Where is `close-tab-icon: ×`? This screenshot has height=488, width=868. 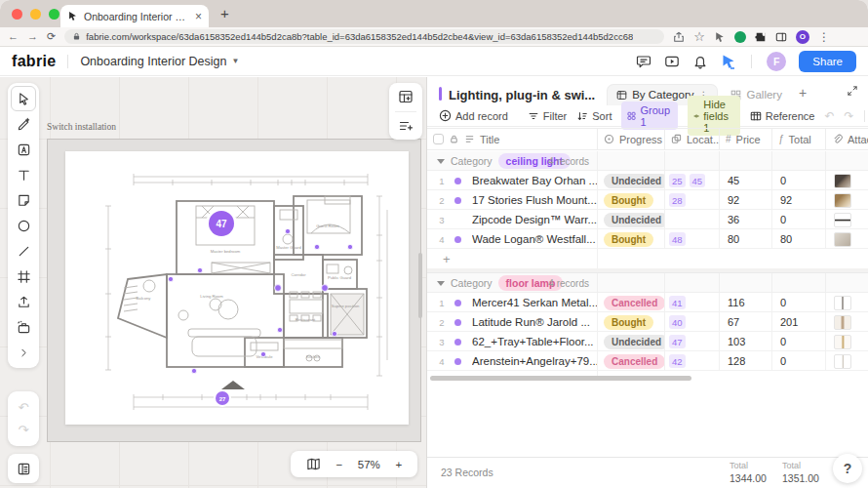
close-tab-icon: × is located at coordinates (199, 17).